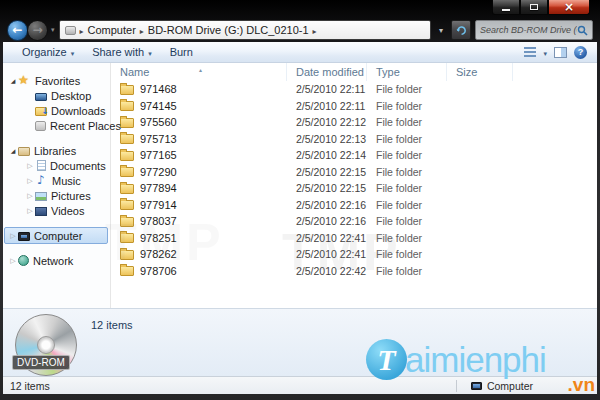 Image resolution: width=600 pixels, height=400 pixels. I want to click on minimize-button, so click(506, 8).